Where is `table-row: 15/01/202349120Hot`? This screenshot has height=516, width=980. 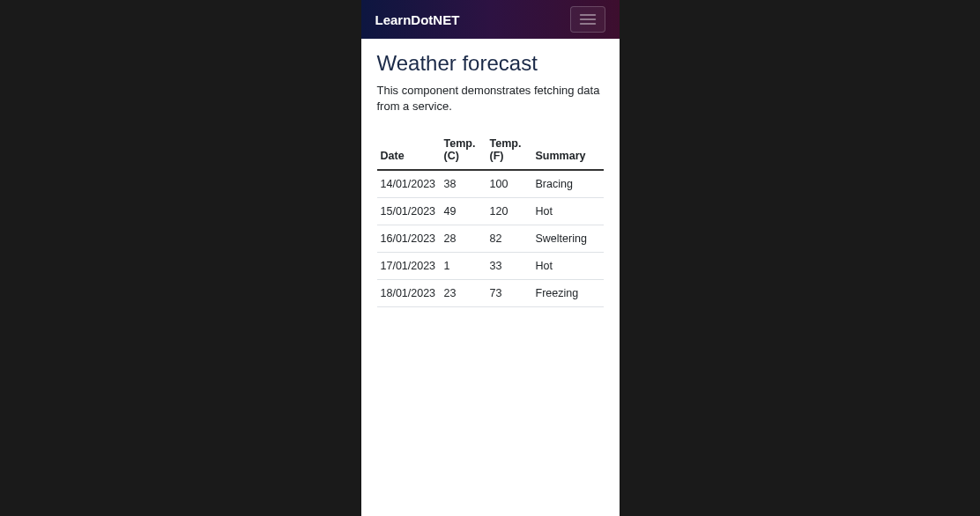 table-row: 15/01/202349120Hot is located at coordinates (490, 211).